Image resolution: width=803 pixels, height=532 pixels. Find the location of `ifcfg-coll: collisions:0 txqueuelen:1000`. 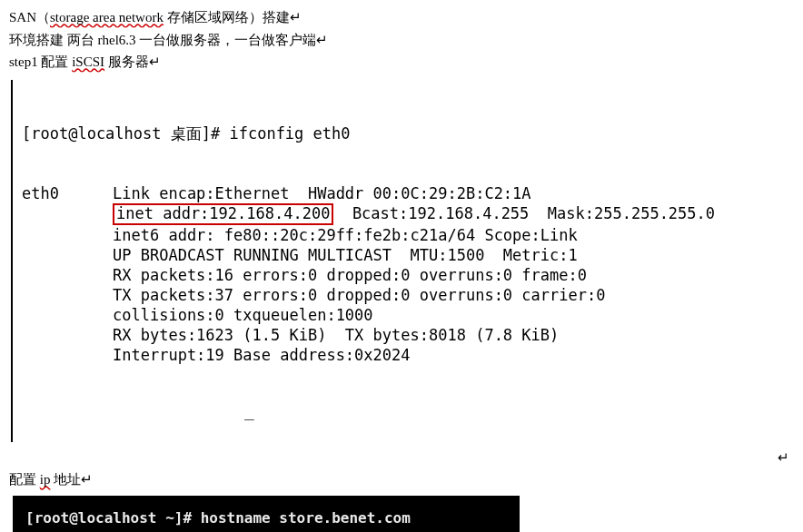

ifcfg-coll: collisions:0 txqueuelen:1000 is located at coordinates (243, 315).